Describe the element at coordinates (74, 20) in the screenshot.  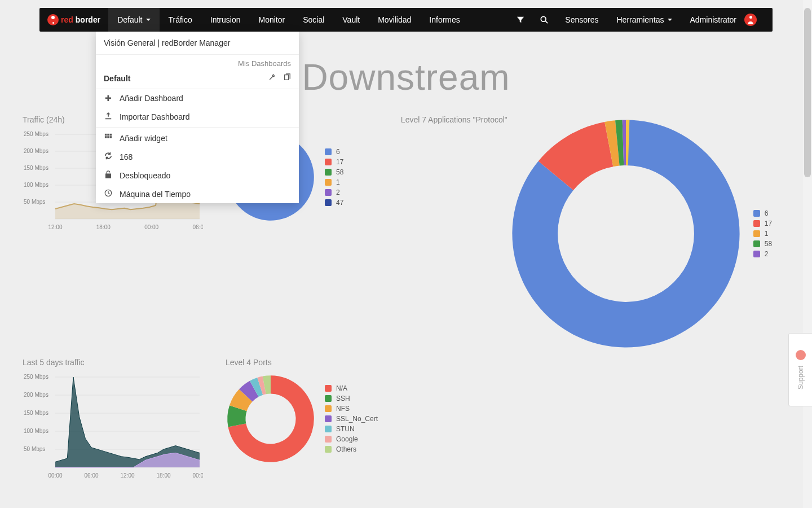
I see `brand-logo: redborder` at that location.